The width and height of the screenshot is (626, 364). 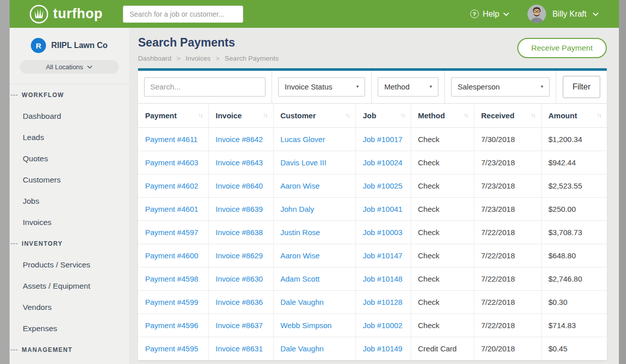 What do you see at coordinates (383, 302) in the screenshot?
I see `job-cell: Job #10128` at bounding box center [383, 302].